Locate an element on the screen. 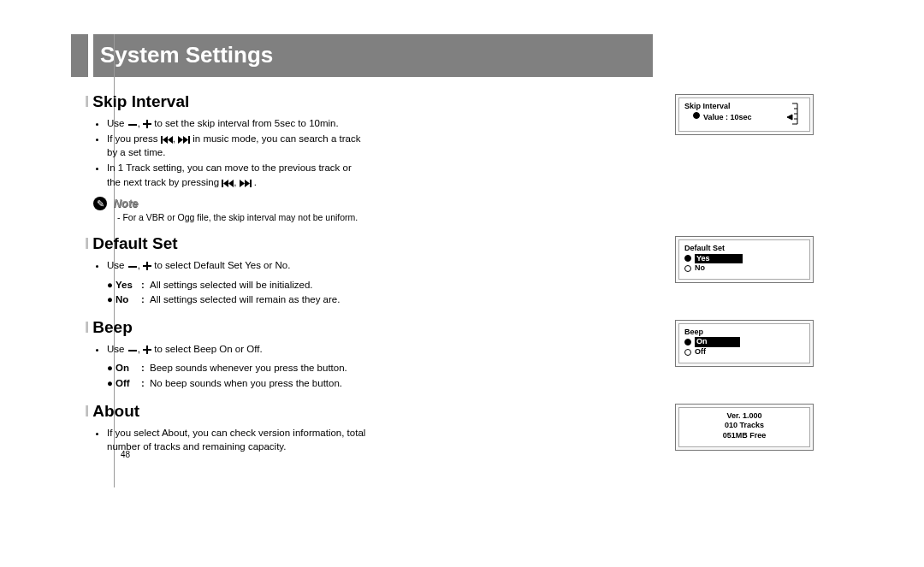 The height and width of the screenshot is (567, 924). beep-bullet-1: Use , to select Beep On or Off. is located at coordinates (237, 349).